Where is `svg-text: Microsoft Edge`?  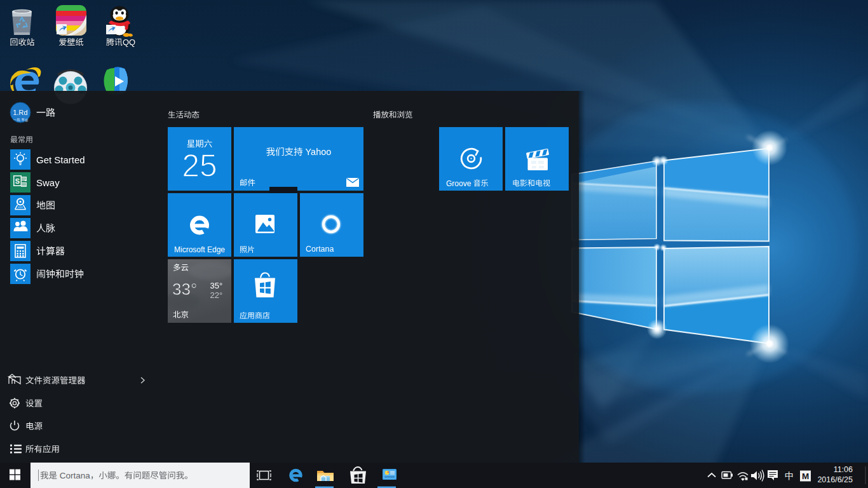
svg-text: Microsoft Edge is located at coordinates (200, 250).